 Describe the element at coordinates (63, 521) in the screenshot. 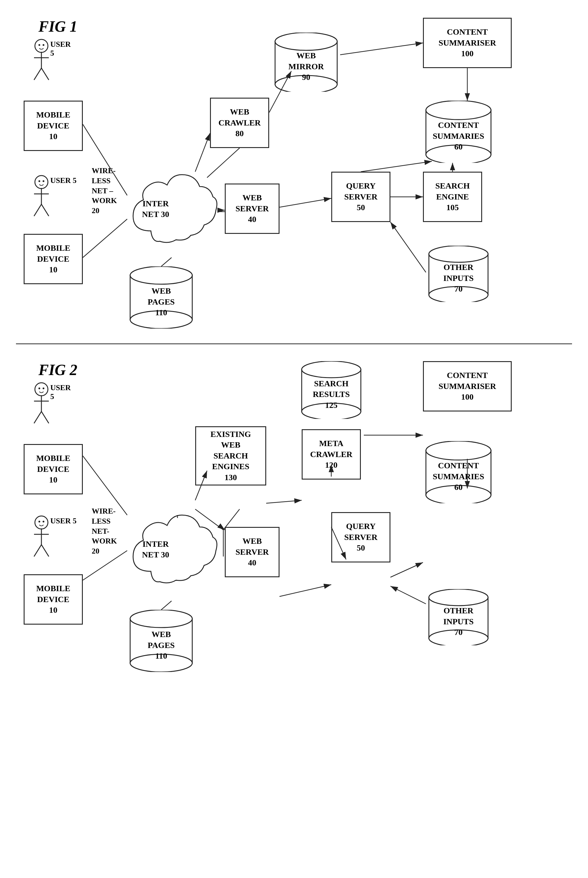

I see `fig2-user2-label: USER 5` at that location.